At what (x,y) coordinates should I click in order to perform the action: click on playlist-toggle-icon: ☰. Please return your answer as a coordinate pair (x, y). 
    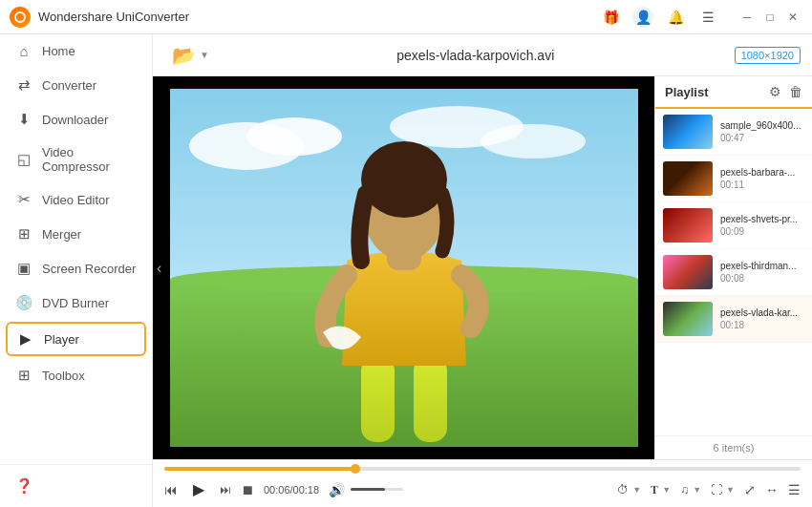
    Looking at the image, I should click on (795, 490).